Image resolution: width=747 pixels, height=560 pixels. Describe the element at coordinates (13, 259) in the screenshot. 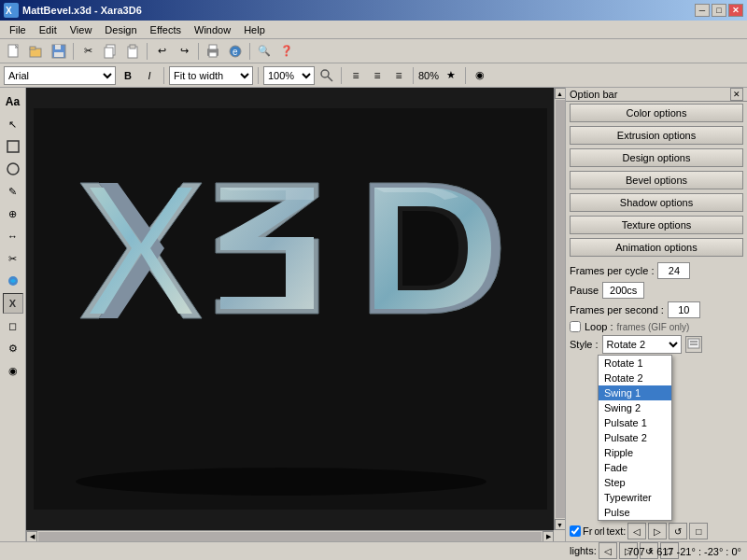

I see `tool-crop: ✂` at that location.